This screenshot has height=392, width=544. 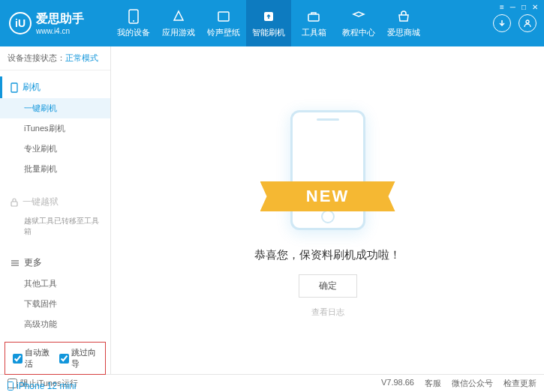 What do you see at coordinates (473, 384) in the screenshot?
I see `wechat-link: 微信公众号` at bounding box center [473, 384].